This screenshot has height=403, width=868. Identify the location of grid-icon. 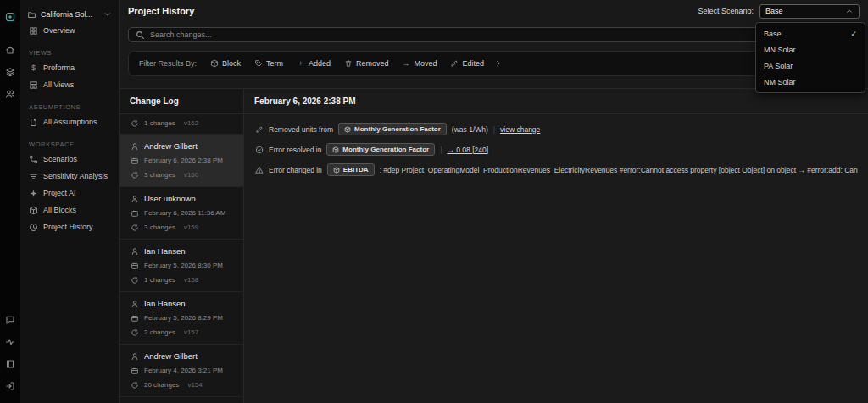
(34, 30).